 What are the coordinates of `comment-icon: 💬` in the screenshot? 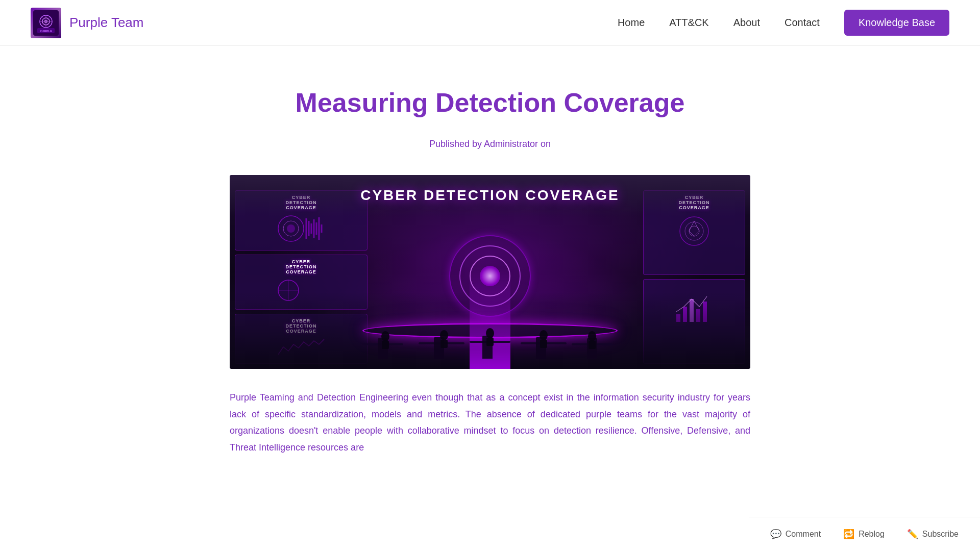 It's located at (776, 534).